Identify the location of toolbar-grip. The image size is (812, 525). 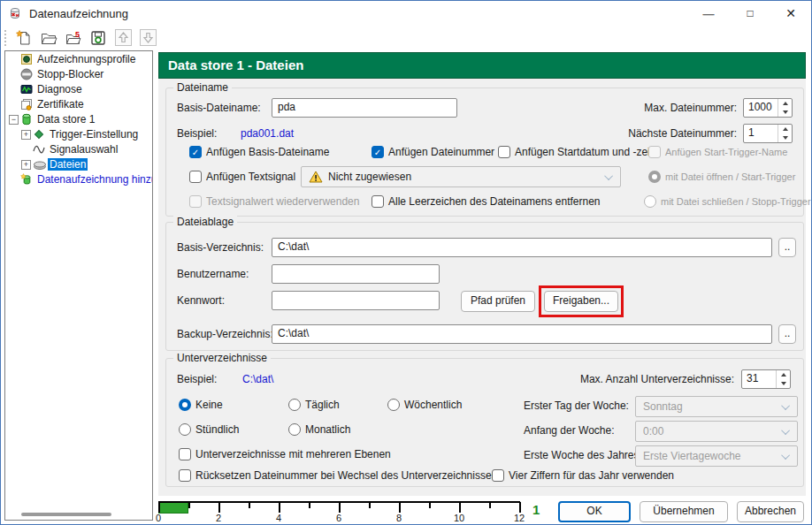
(5, 38).